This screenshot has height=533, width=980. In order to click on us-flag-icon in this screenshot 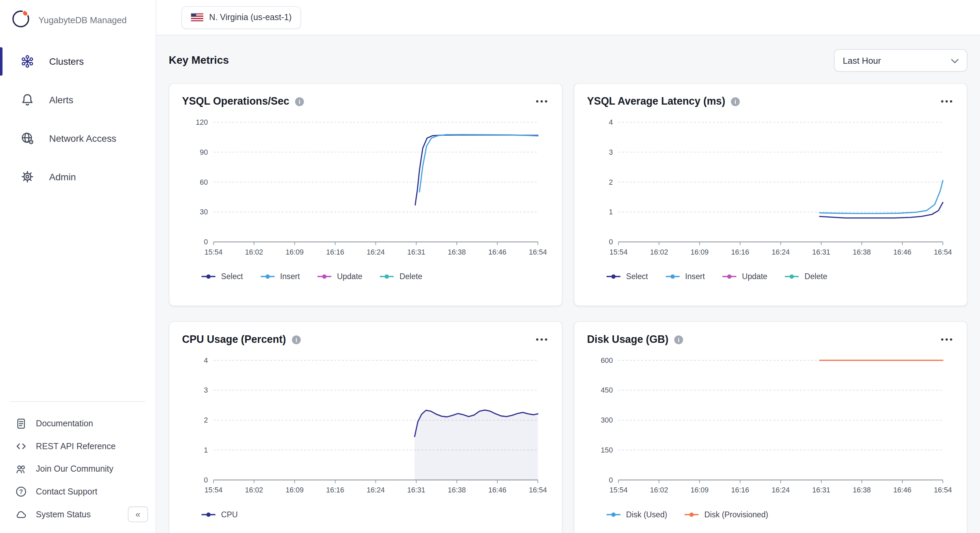, I will do `click(197, 18)`.